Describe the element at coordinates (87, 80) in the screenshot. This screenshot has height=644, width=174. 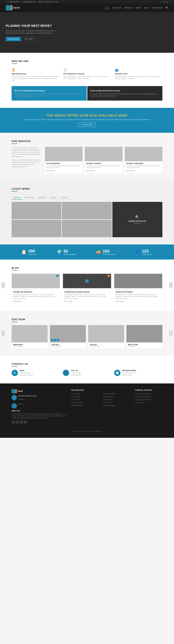
I see `who-we-are-section: WHO WE ARE 🏆 High Rated Moving We finall…` at that location.